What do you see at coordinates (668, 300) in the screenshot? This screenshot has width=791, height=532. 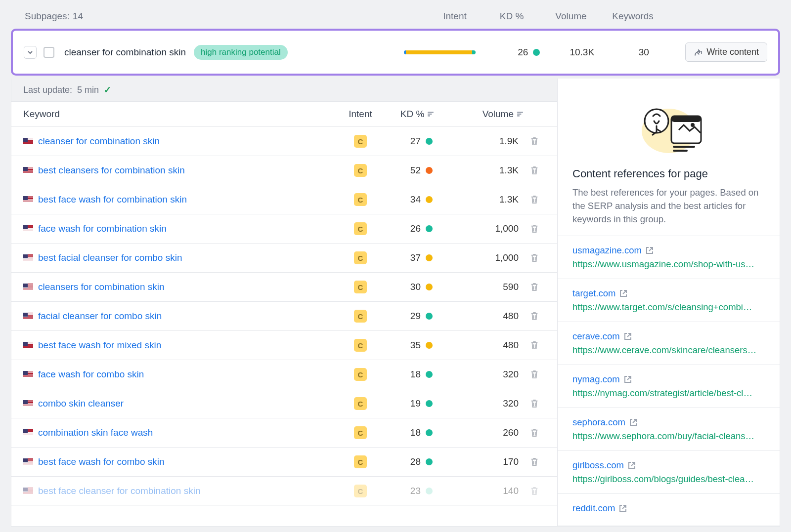 I see `reference-item: target.com https://www.target.com/s/clea…` at bounding box center [668, 300].